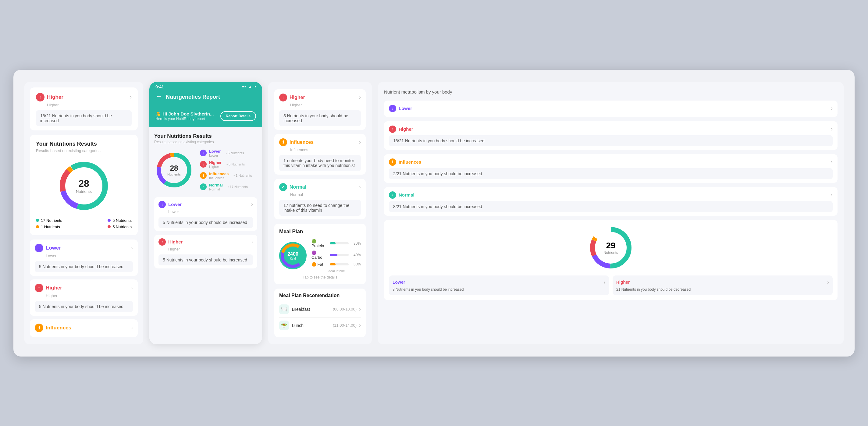 The height and width of the screenshot is (426, 868). I want to click on report-details-button: Report Details, so click(238, 116).